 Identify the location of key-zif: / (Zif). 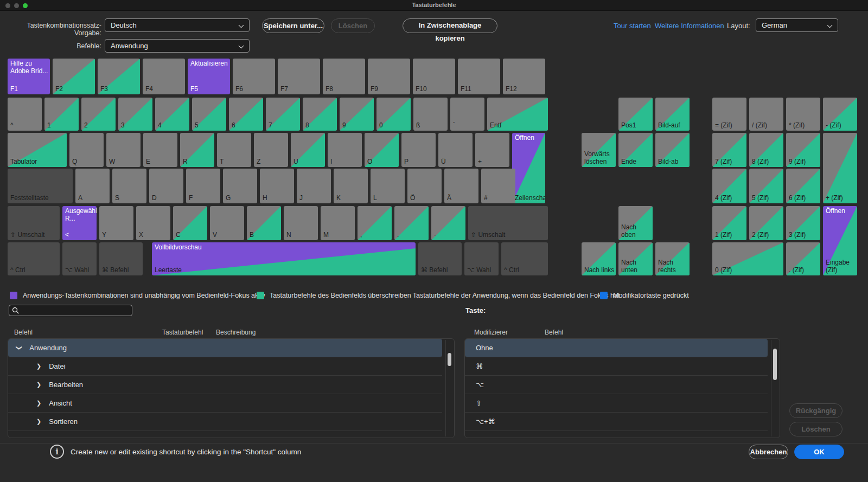
(766, 114).